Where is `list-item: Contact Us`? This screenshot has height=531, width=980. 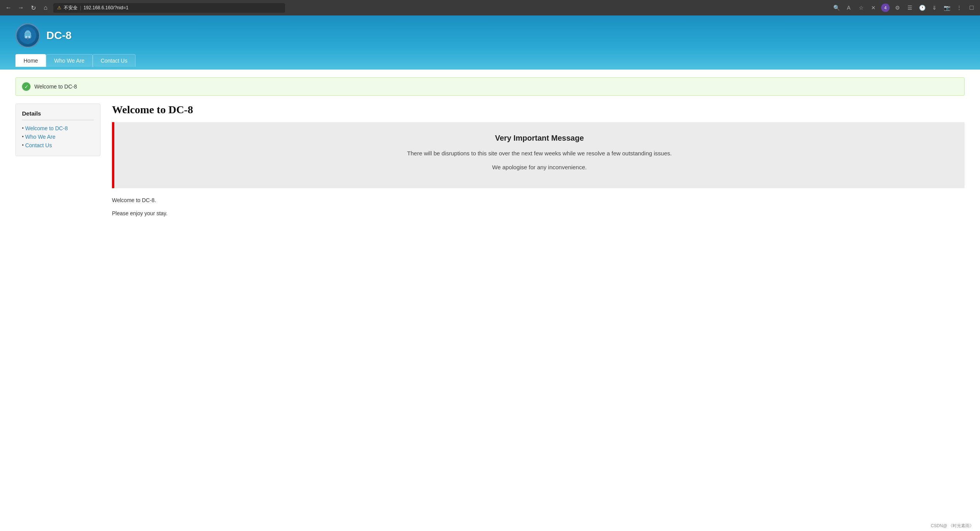
list-item: Contact Us is located at coordinates (58, 145).